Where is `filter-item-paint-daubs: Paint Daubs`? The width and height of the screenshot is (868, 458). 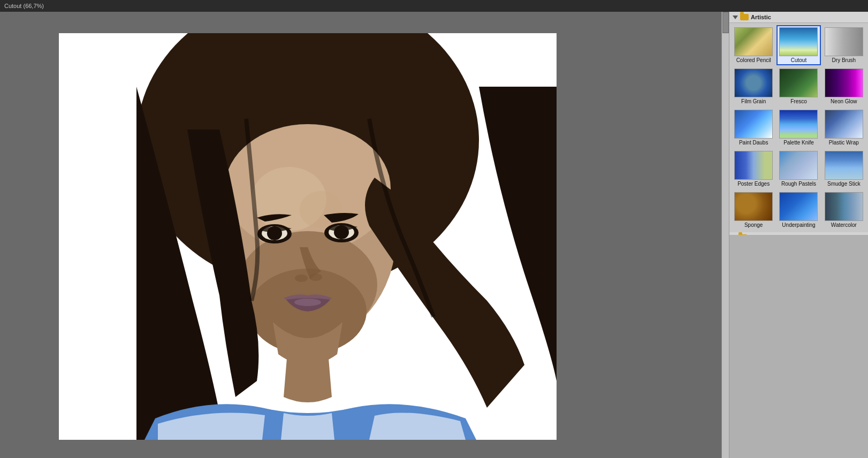 filter-item-paint-daubs: Paint Daubs is located at coordinates (753, 127).